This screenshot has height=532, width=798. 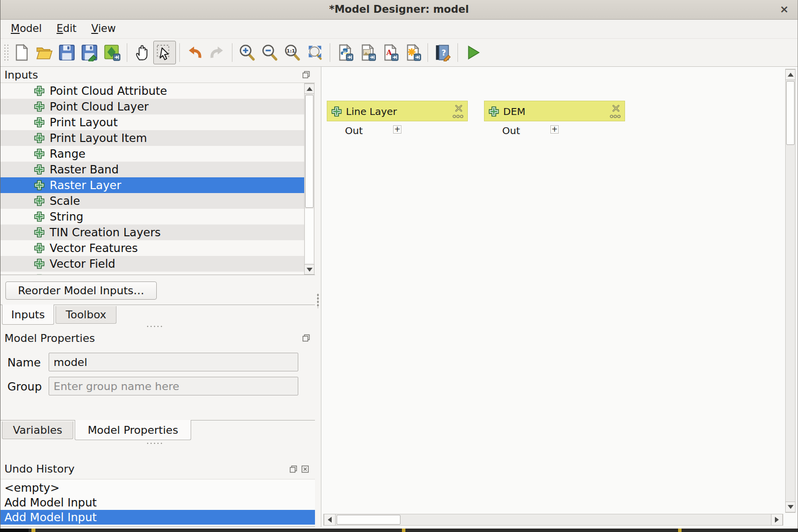 What do you see at coordinates (133, 430) in the screenshot?
I see `tab-model-properties: Model Properties` at bounding box center [133, 430].